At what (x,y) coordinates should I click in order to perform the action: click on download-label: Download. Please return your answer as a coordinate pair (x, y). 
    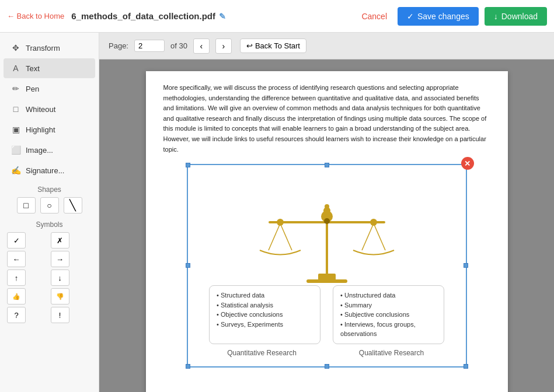
    Looking at the image, I should click on (520, 16).